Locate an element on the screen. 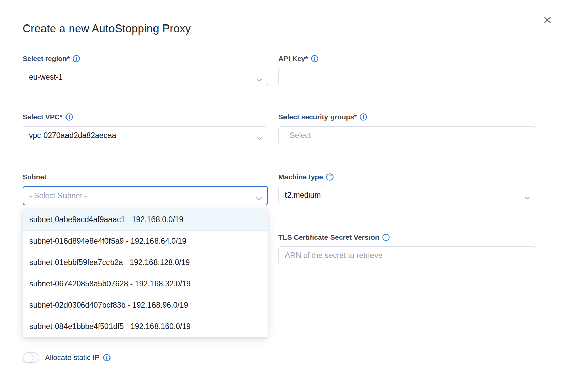 The image size is (571, 392). subnet-option: subnet-0abe9acd4af9aaac1 - 192.168.0.0/1… is located at coordinates (145, 219).